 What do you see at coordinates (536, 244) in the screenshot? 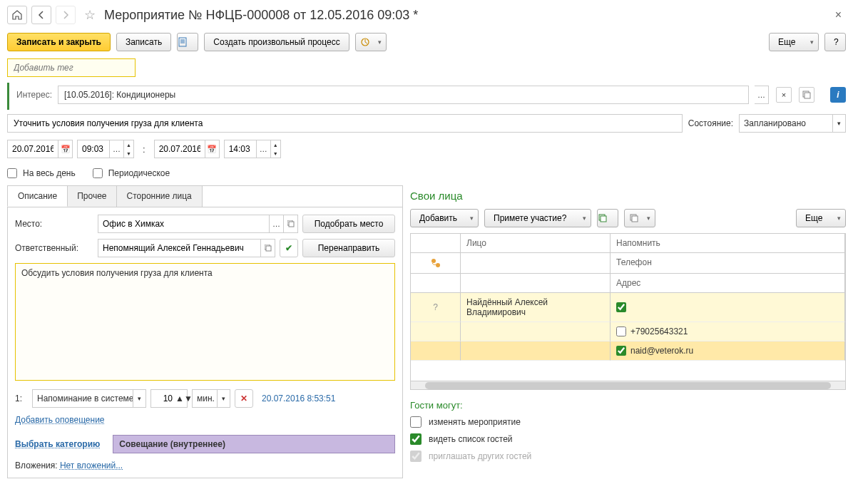
I see `col-person: Лицо` at bounding box center [536, 244].